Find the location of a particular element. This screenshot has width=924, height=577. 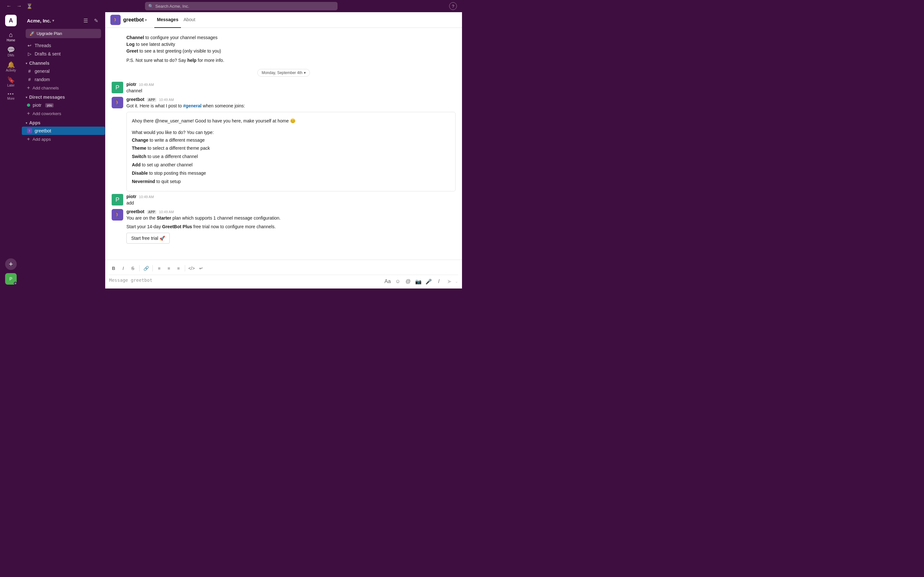

add-apps-label: Add apps is located at coordinates (42, 139).